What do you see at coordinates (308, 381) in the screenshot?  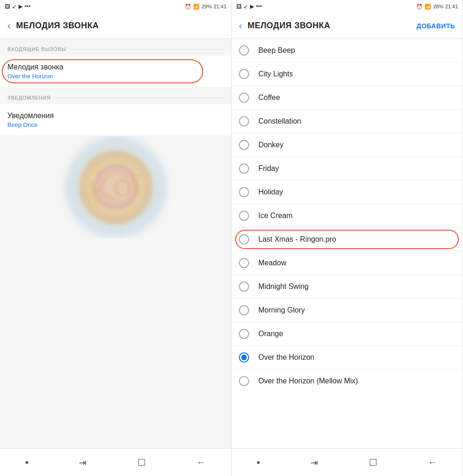 I see `ringtone-name-label: Over the Horizon (Mellow Mix)` at bounding box center [308, 381].